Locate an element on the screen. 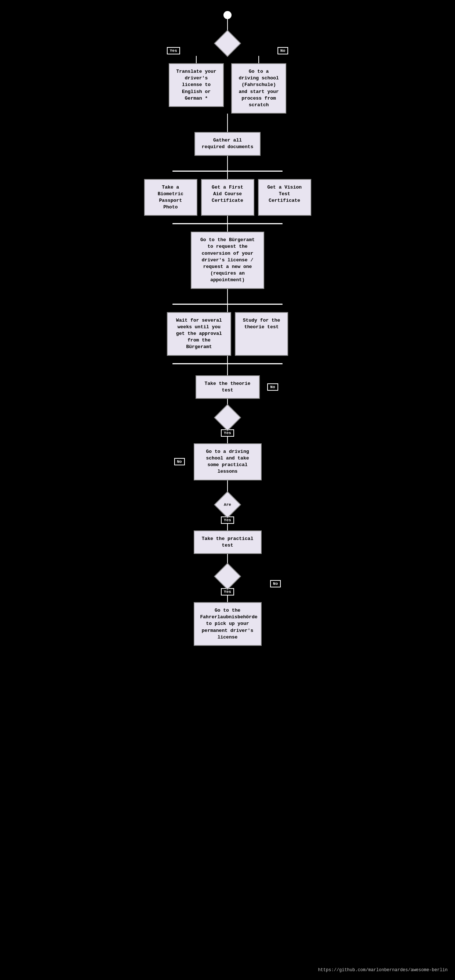 This screenshot has height=980, width=455. study-theorie-box: Study for the theorie test is located at coordinates (261, 334).